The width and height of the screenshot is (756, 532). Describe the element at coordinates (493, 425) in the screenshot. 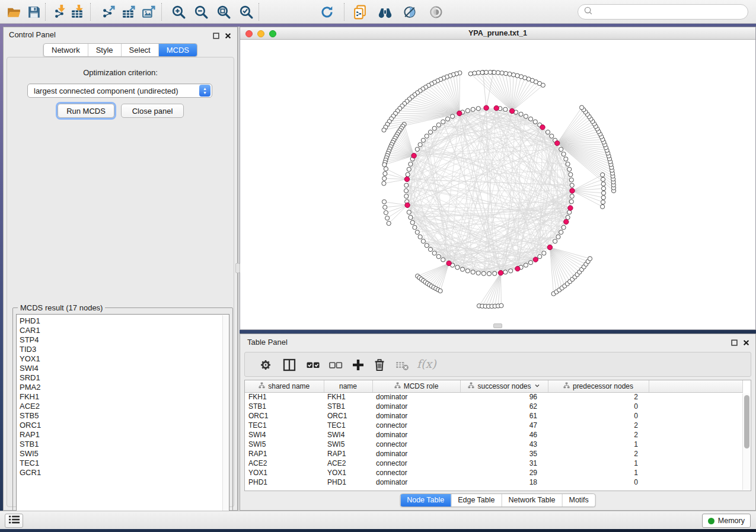

I see `table-row: TEC1TEC1connector472` at that location.